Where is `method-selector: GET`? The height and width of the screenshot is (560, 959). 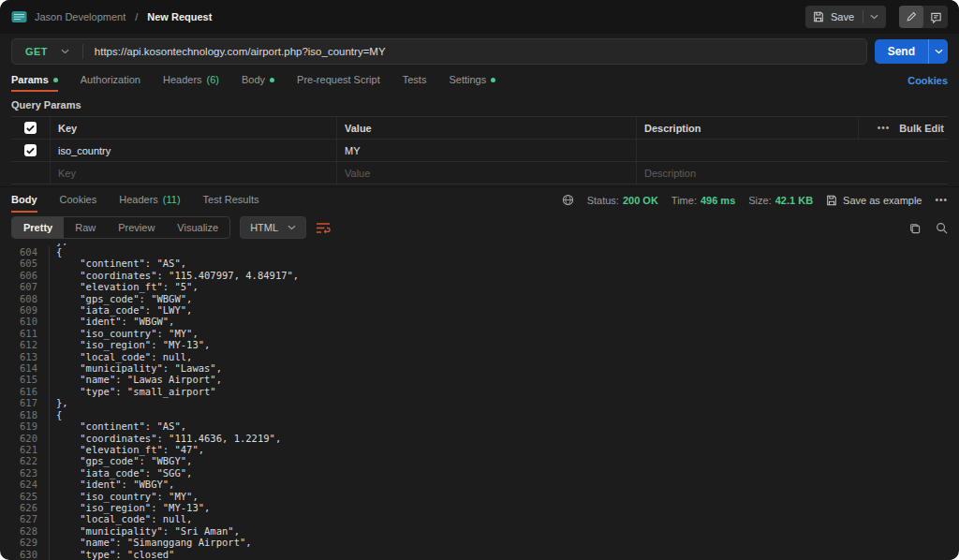 method-selector: GET is located at coordinates (47, 52).